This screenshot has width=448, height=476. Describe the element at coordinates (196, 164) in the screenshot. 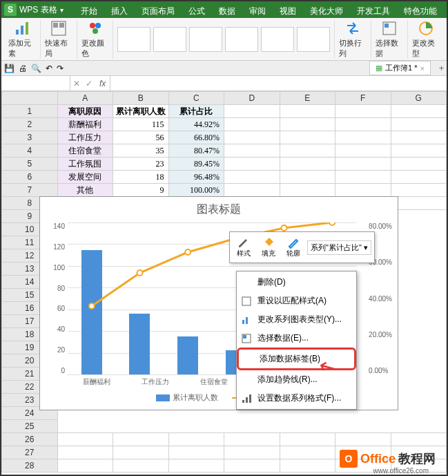

I see `cell: 89.45%` at that location.